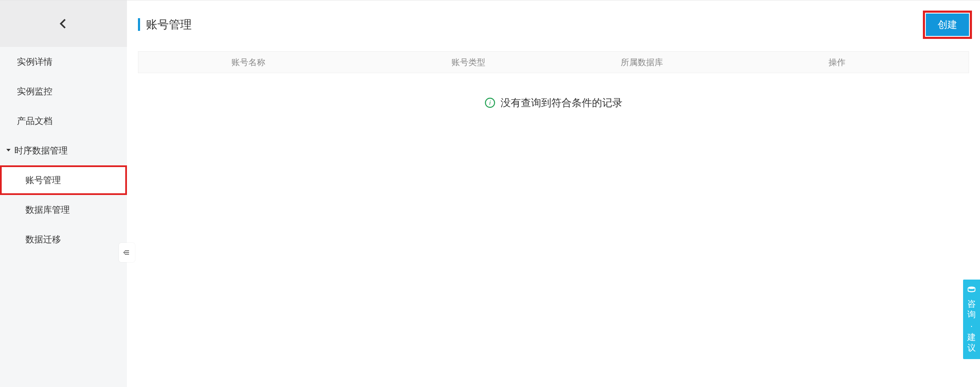 This screenshot has height=387, width=980. Describe the element at coordinates (553, 62) in the screenshot. I see `table-header-row: 账号名称 账号类型 所属数据库 操作` at that location.